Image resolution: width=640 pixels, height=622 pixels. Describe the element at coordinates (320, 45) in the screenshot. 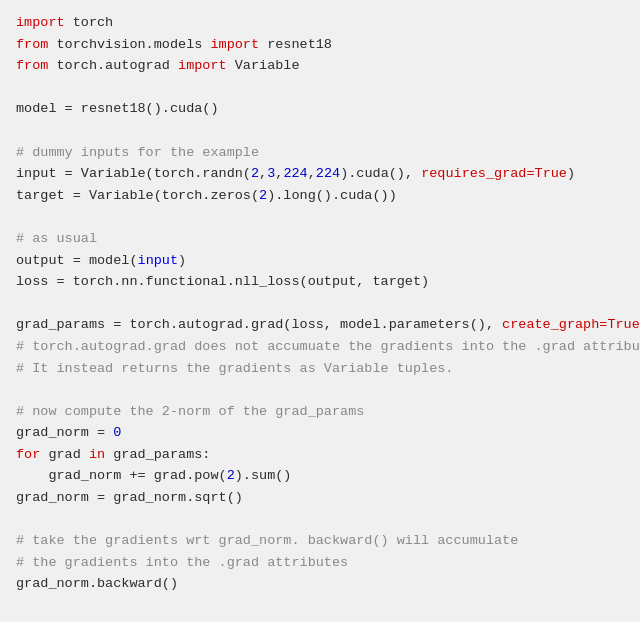

I see `line-2: from torchvision.models import resnet18` at that location.